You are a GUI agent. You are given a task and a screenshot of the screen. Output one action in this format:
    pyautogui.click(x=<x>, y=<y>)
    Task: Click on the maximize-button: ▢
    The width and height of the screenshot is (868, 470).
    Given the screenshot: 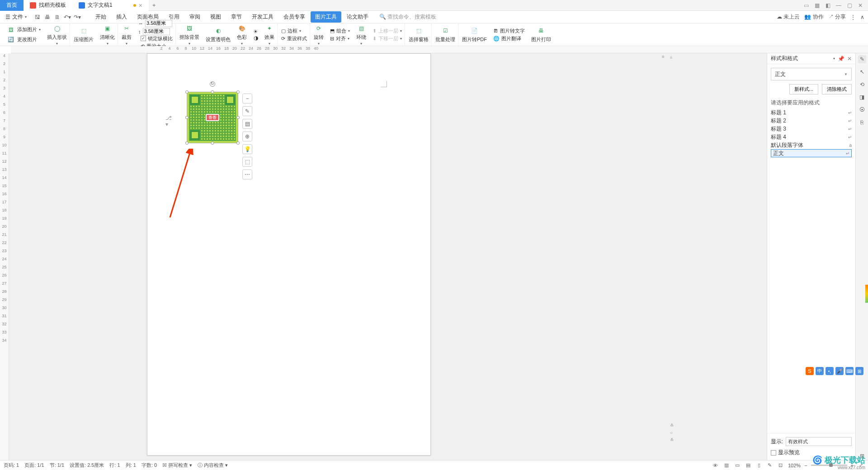 What is the action you would take?
    pyautogui.click(x=849, y=5)
    